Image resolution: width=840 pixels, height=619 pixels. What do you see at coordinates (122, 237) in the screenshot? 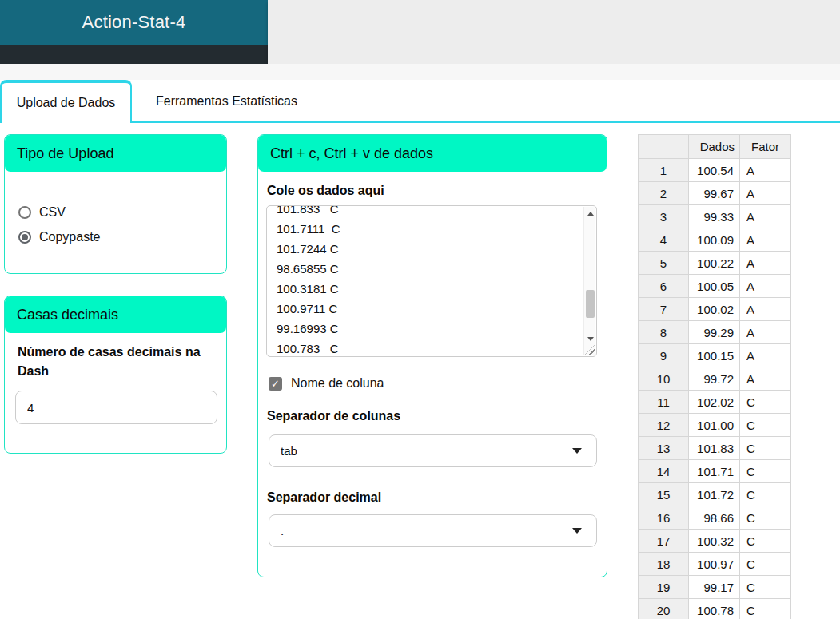
I see `radio-option-copypaste: Copypaste` at bounding box center [122, 237].